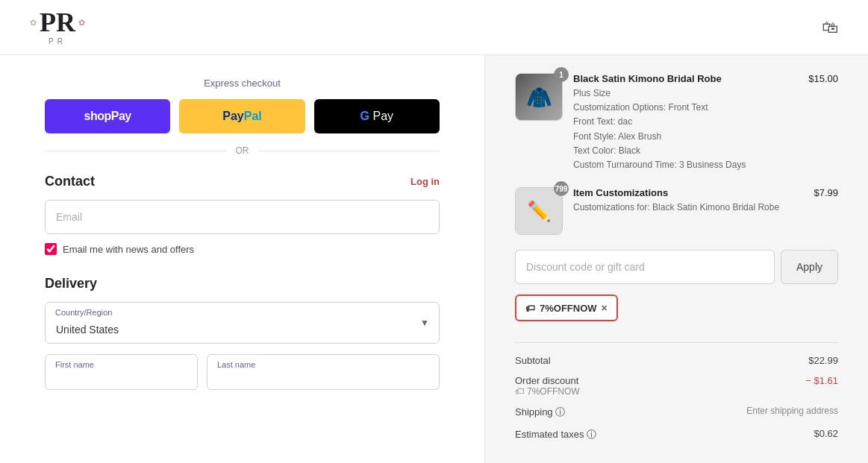 This screenshot has width=868, height=463. What do you see at coordinates (377, 116) in the screenshot?
I see `gpay-label: G Pay` at bounding box center [377, 116].